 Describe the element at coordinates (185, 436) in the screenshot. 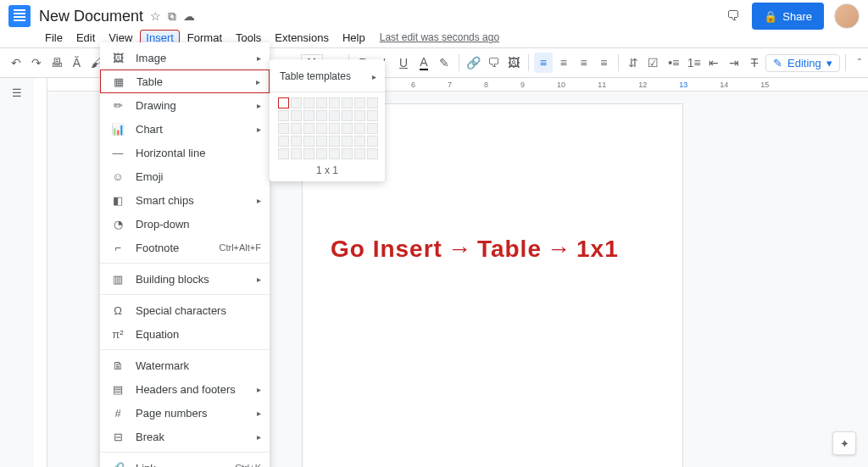

I see `insert-break-item: ⊟Break▸` at that location.